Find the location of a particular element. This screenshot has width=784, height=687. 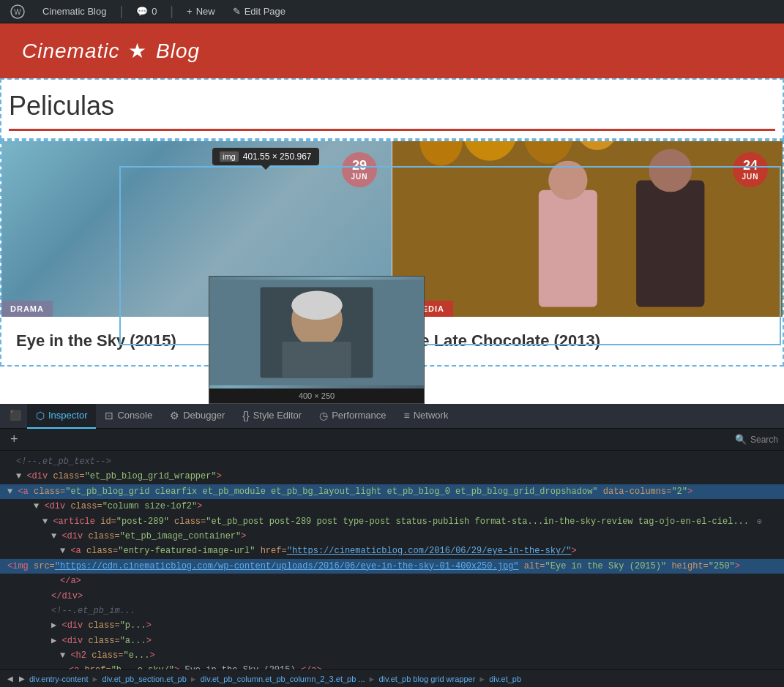

html-line: <!--.et_pb_text--> is located at coordinates (392, 462).